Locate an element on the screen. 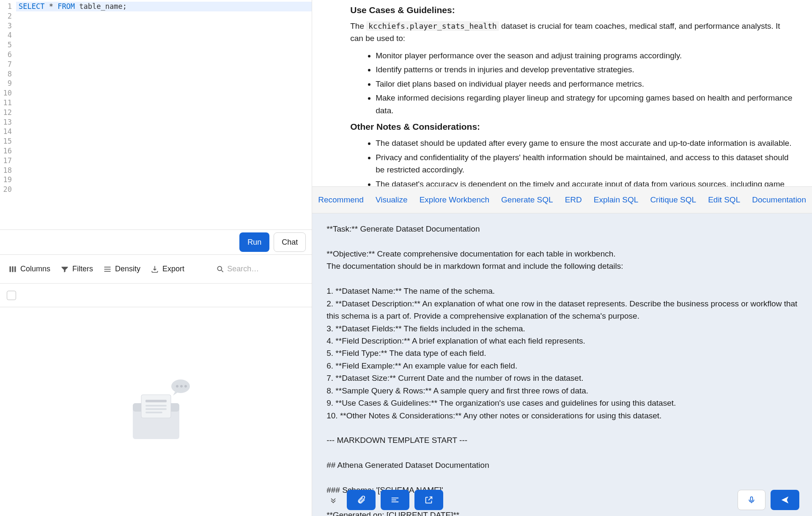  search-input is located at coordinates (265, 269).